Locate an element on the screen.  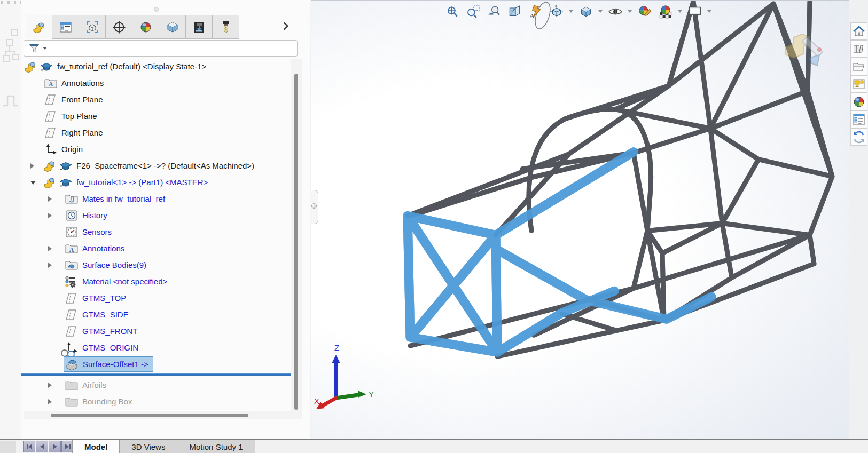
view-settings-dropdown-icon is located at coordinates (709, 12).